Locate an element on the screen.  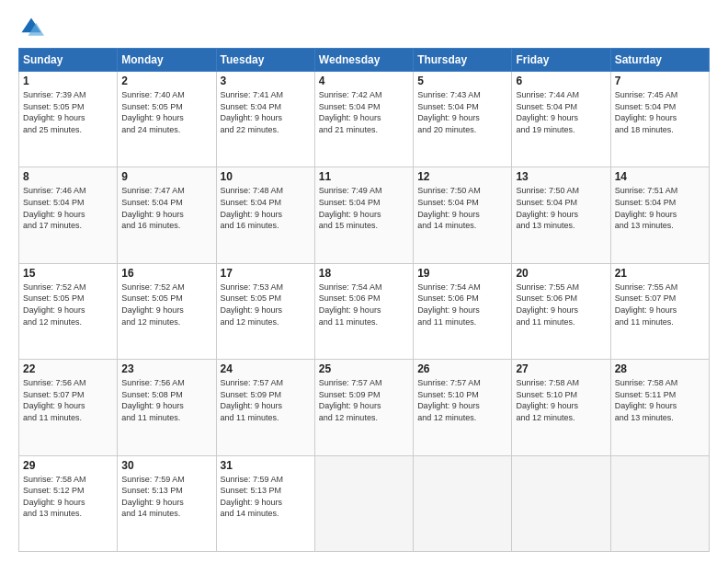
calendar-cell: 25 Sunrise: 7:57 AMSunset: 5:09 PMDaylig… is located at coordinates (364, 408).